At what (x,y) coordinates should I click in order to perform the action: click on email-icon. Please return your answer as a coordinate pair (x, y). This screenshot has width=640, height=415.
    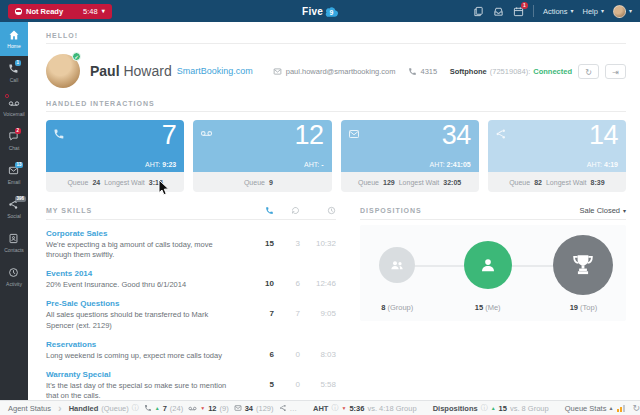
    Looking at the image, I should click on (278, 72).